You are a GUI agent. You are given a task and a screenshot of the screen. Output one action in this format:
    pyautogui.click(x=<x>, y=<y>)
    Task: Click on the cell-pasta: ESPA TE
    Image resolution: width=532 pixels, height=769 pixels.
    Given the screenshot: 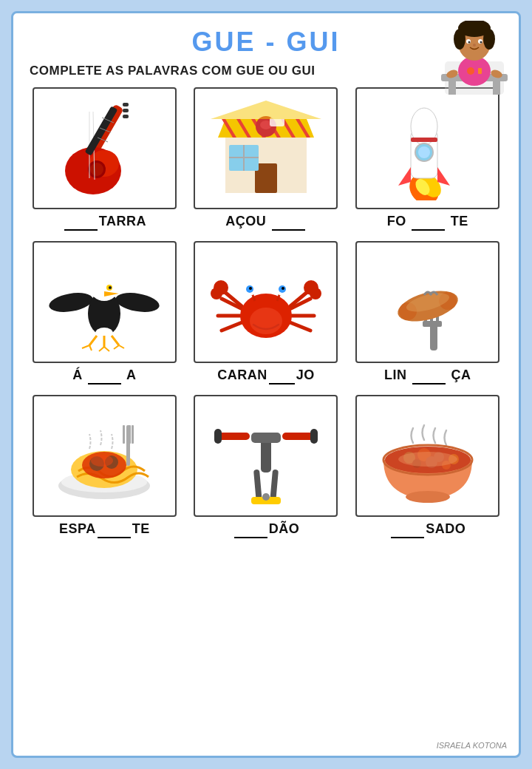 What is the action you would take?
    pyautogui.click(x=105, y=467)
    